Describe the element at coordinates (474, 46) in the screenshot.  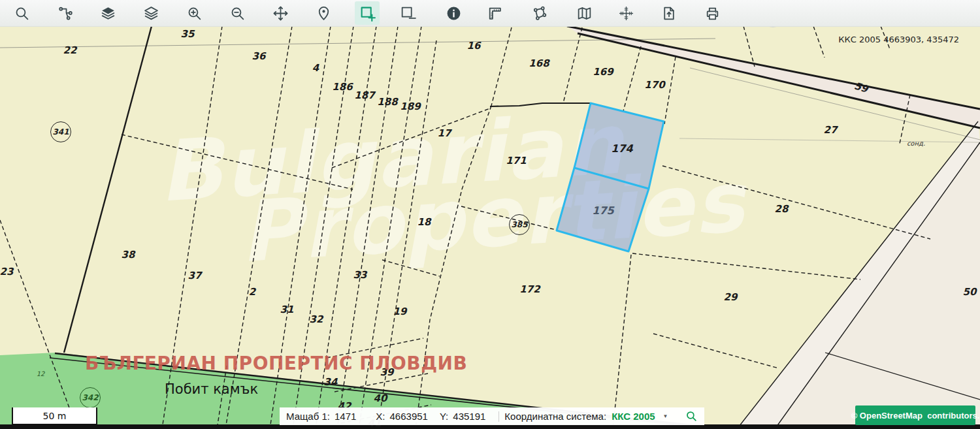
I see `parcel-label-16: 16` at that location.